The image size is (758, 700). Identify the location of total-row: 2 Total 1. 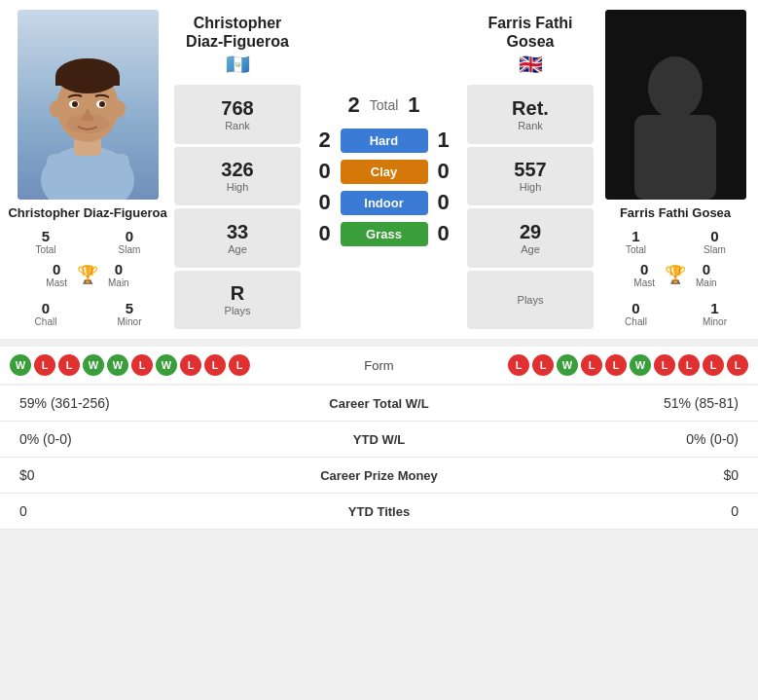
(384, 105).